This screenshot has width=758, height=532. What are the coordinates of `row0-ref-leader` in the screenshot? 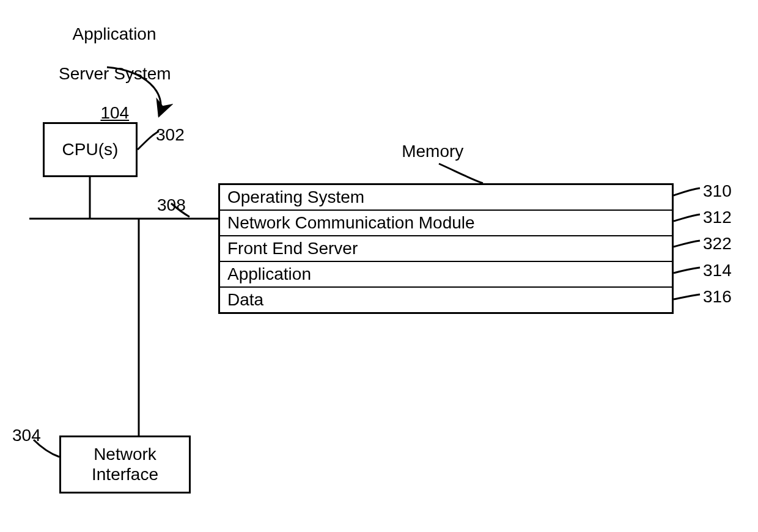 It's located at (687, 192).